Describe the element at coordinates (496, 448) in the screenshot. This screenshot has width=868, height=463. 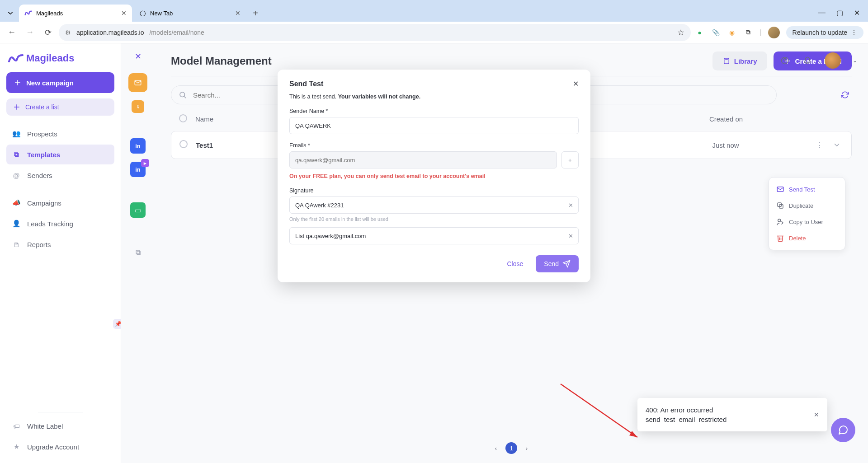
I see `pager-prev: ‹` at that location.